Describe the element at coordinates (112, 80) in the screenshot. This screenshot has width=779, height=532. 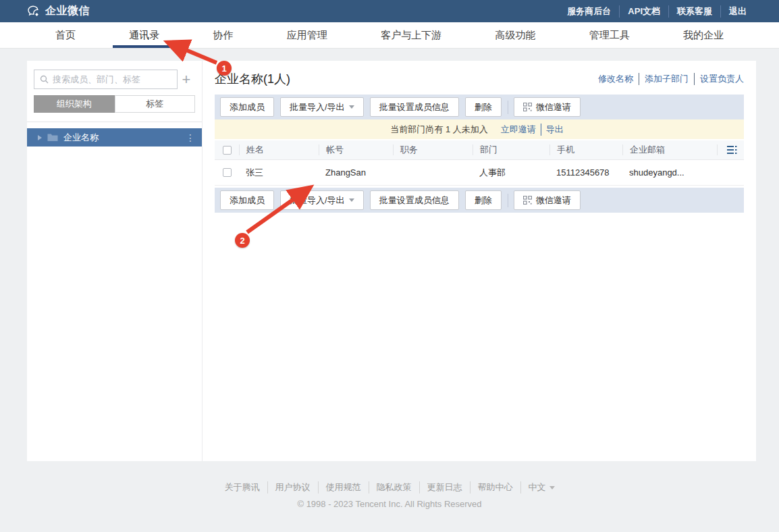
I see `search-input` at that location.